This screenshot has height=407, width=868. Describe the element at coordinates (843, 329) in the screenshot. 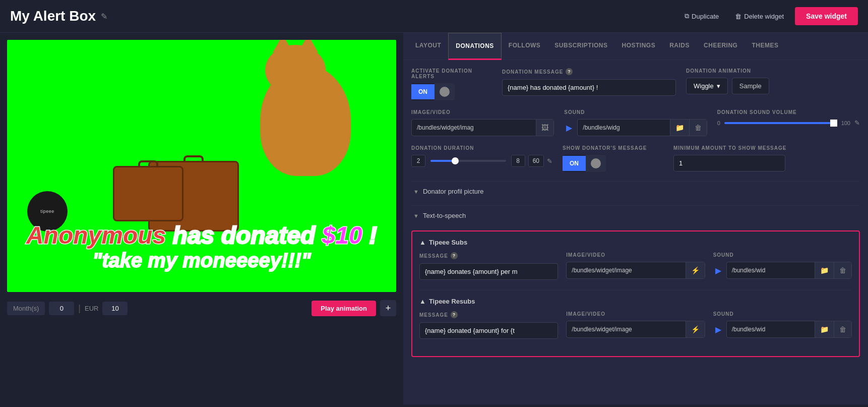

I see `resubs-sound-delete-button: 🗑` at that location.